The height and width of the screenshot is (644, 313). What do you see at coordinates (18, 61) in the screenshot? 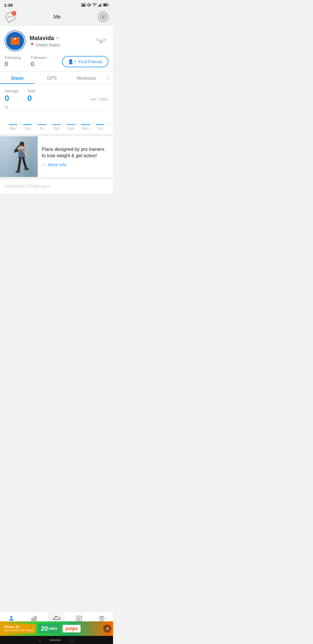
I see `following-block: Following 0` at bounding box center [18, 61].